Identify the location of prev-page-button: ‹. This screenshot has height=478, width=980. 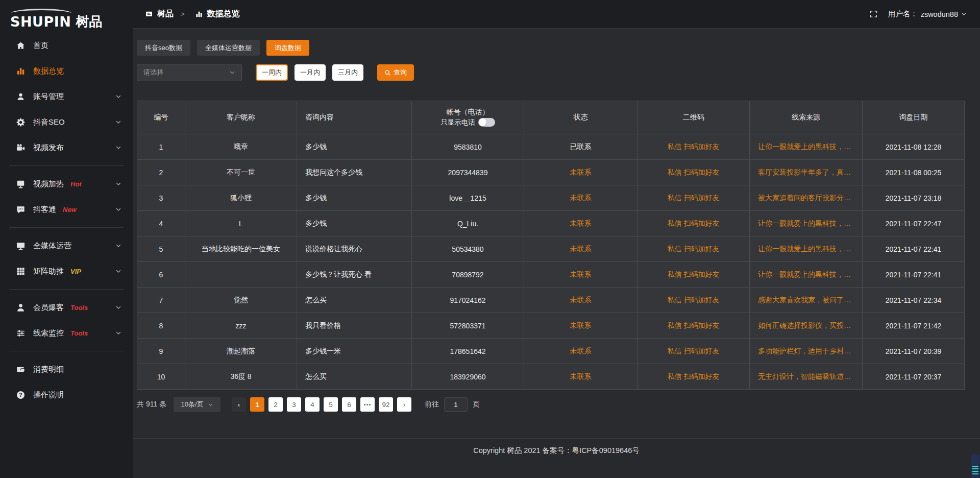
(239, 404).